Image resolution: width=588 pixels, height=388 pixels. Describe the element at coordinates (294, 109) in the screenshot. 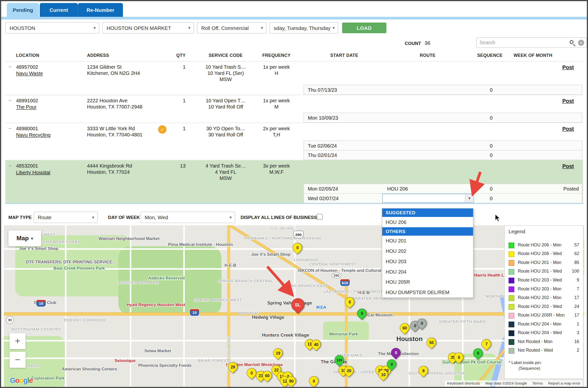

I see `table-row: –48991002The Pour2222 Houston AveHouston…` at that location.